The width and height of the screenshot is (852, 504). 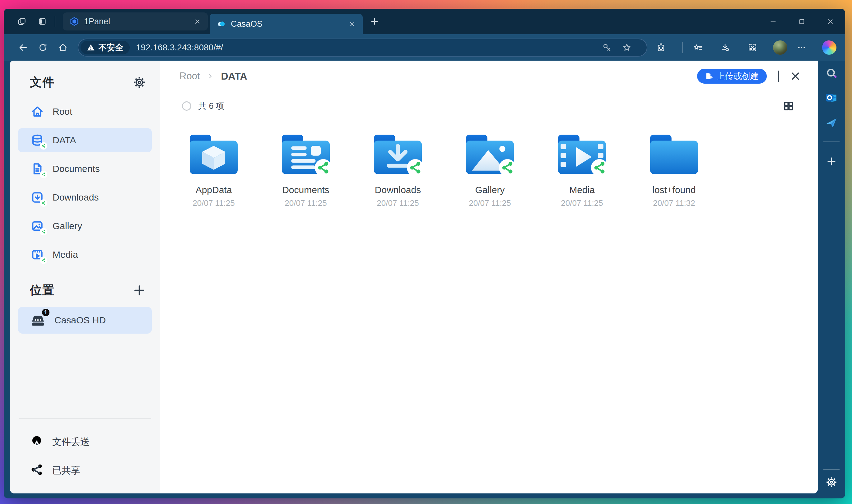 I want to click on toolbar-divider, so click(x=682, y=48).